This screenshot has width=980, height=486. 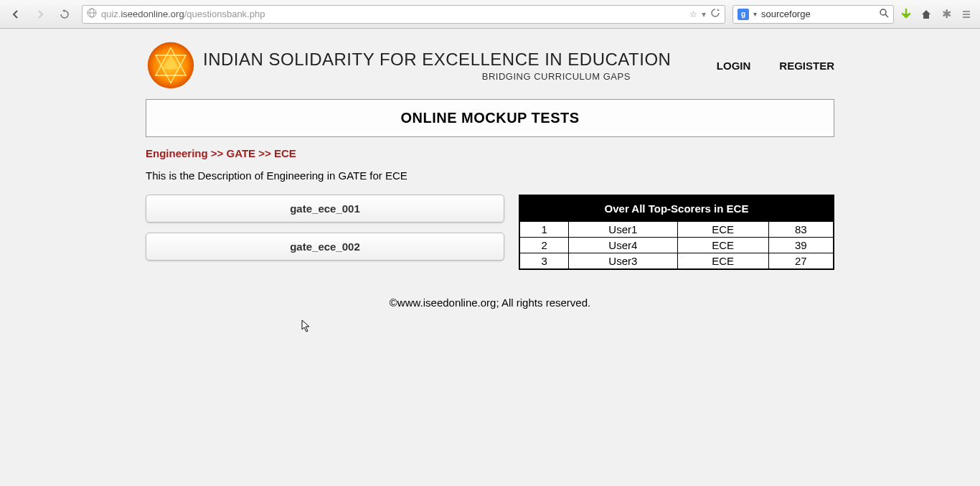 I want to click on user-cell: User1, so click(x=623, y=230).